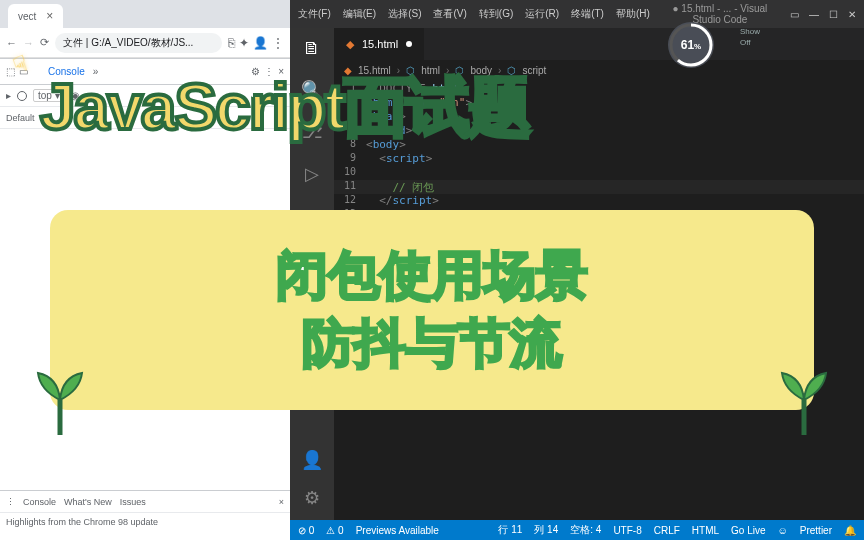  Describe the element at coordinates (599, 215) in the screenshot. I see `code-line: 13</body>` at that location.